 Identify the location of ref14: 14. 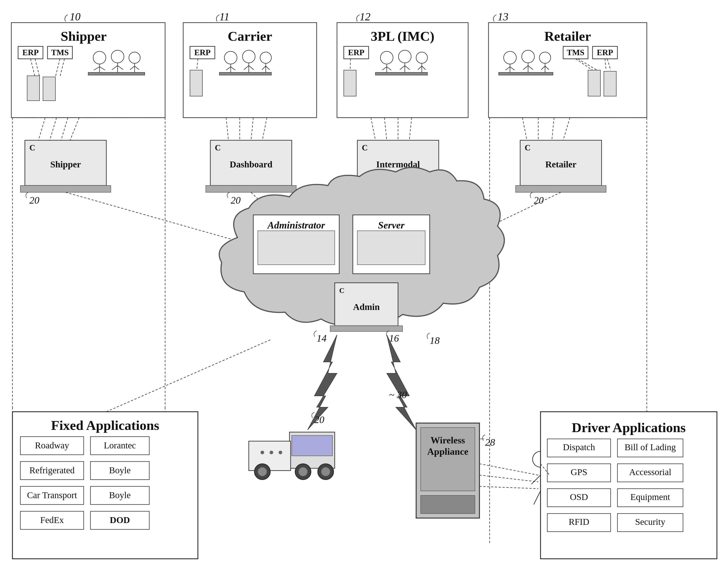
(321, 338).